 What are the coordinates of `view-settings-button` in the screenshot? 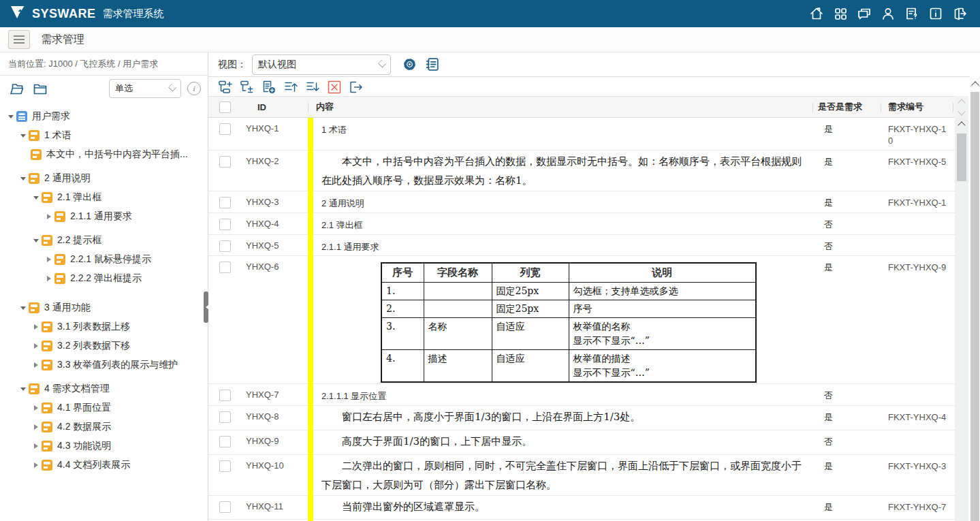 It's located at (409, 65).